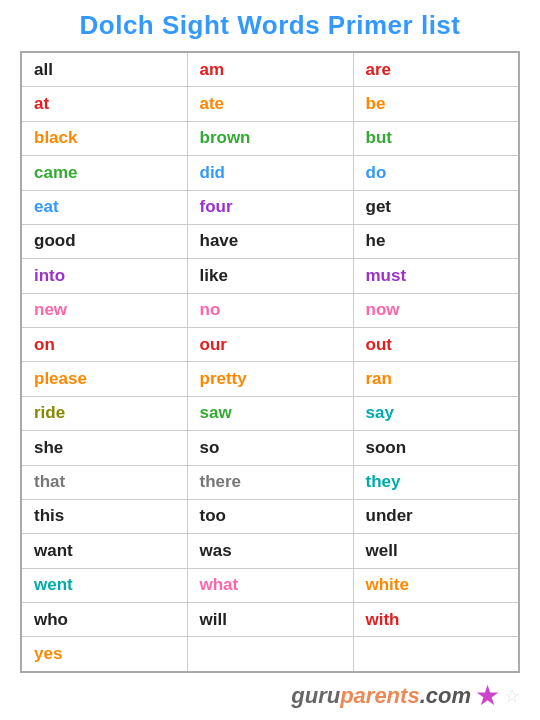  I want to click on table-cell: ran, so click(436, 379).